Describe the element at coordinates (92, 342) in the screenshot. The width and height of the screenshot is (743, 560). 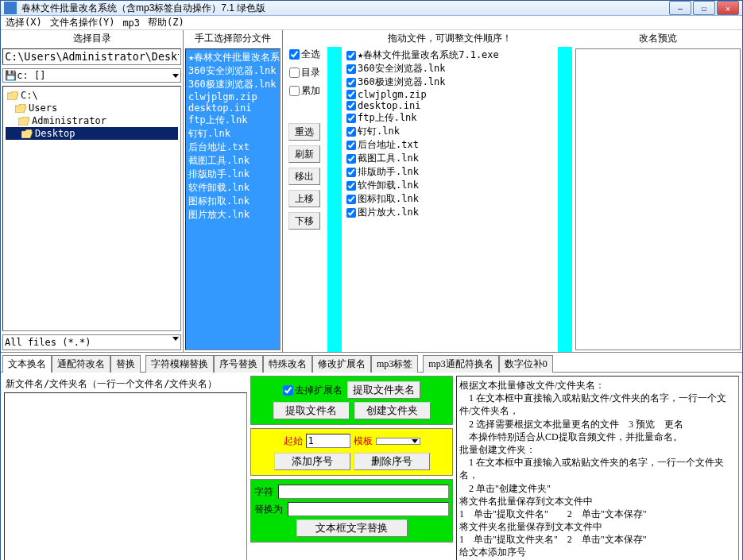
I see `filter-combo: All files (*.*)` at that location.